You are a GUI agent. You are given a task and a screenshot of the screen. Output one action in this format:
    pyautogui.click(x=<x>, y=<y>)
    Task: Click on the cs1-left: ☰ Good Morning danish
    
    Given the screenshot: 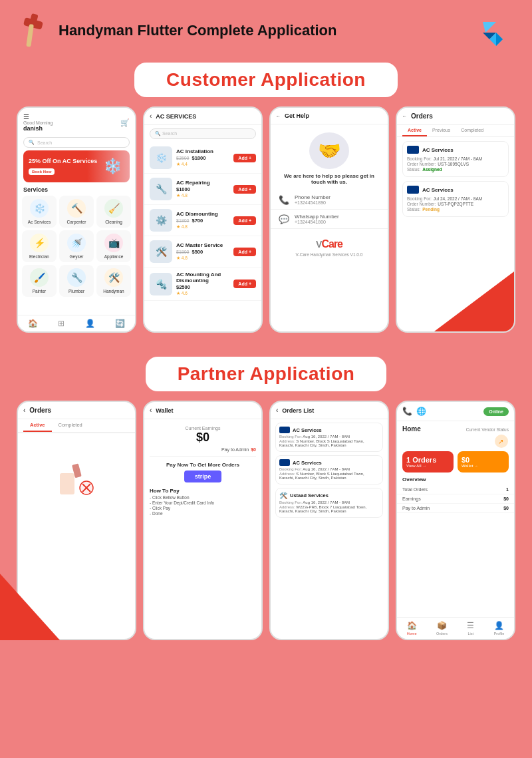 What is the action you would take?
    pyautogui.click(x=38, y=122)
    